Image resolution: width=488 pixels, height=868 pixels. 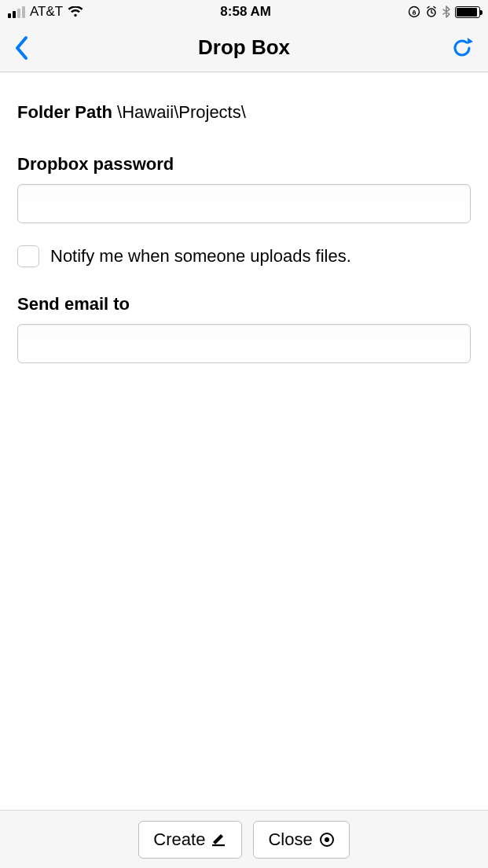 I want to click on chevron-left-icon, so click(x=22, y=48).